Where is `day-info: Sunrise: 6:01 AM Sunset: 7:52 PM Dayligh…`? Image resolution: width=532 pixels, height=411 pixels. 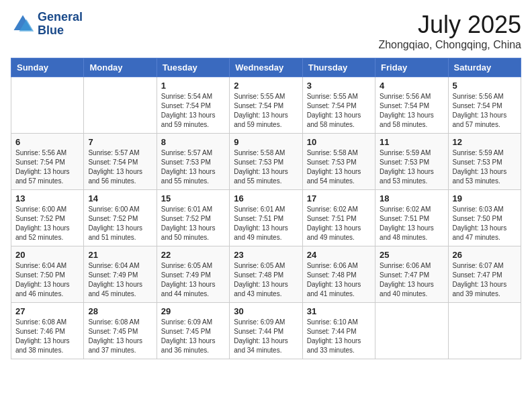
day-info: Sunrise: 6:01 AM Sunset: 7:52 PM Dayligh… is located at coordinates (193, 224).